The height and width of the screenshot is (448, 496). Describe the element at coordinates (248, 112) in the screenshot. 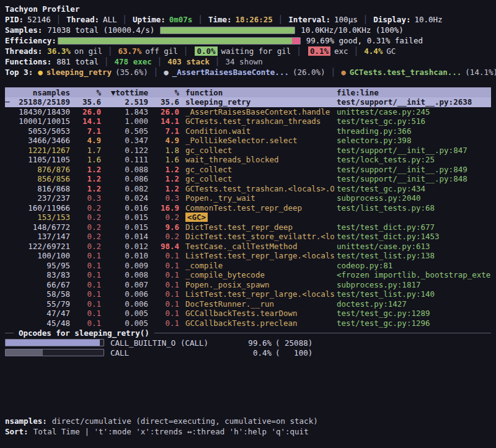

I see `table-row: 18430/18430 26.0 1.843 26.0 _AssertRaise…` at that location.